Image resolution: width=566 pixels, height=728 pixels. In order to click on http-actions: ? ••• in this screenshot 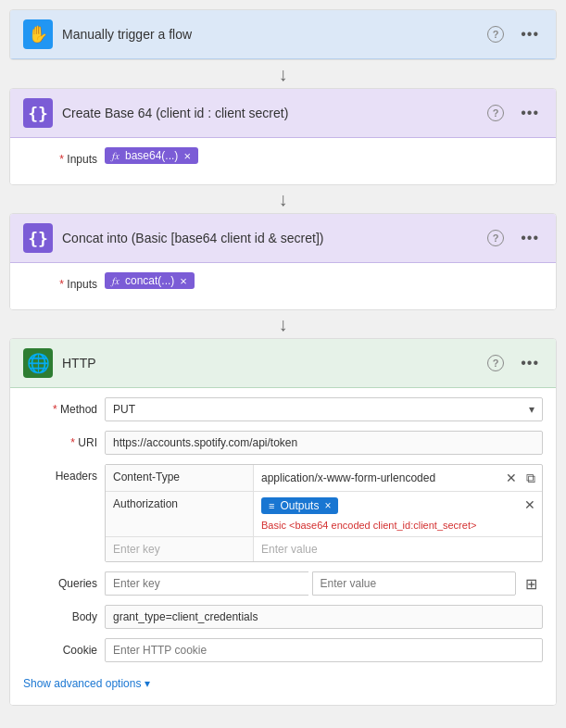, I will do `click(513, 363)`.